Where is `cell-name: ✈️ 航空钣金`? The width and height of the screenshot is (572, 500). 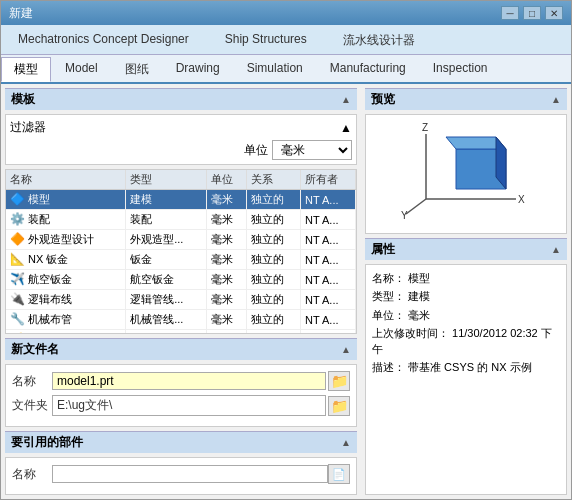 cell-name: ✈️ 航空钣金 is located at coordinates (66, 280).